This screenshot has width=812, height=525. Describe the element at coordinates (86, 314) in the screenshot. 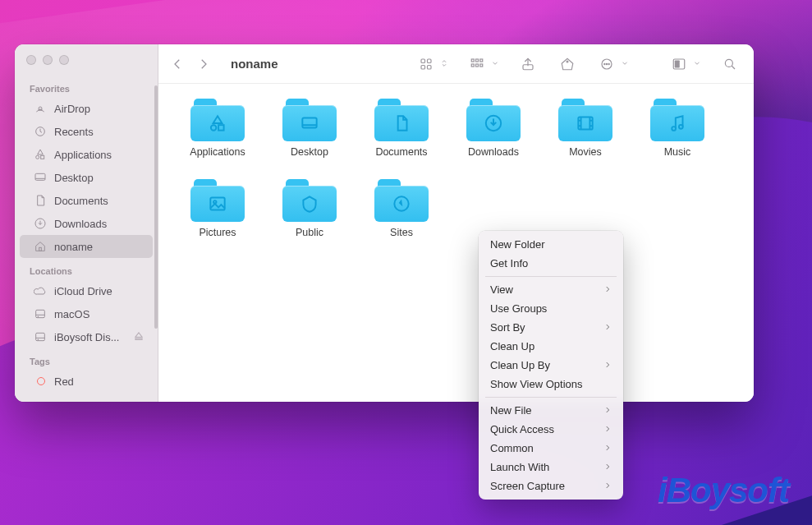

I see `sidebar-item-macos: macOS` at that location.